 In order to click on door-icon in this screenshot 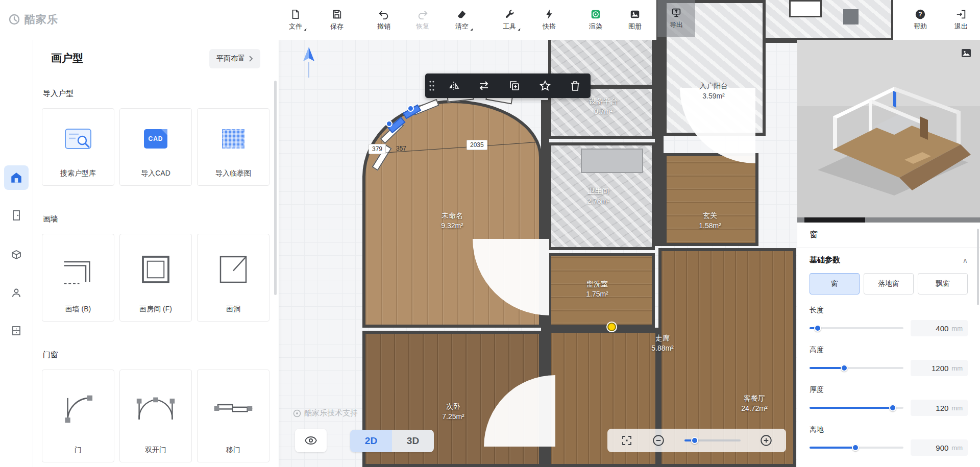, I will do `click(16, 215)`.